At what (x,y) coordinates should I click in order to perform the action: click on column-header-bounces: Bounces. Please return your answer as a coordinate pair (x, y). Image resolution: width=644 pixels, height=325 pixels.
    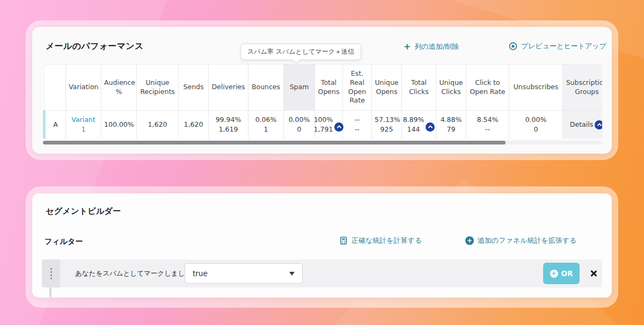
    Looking at the image, I should click on (266, 88).